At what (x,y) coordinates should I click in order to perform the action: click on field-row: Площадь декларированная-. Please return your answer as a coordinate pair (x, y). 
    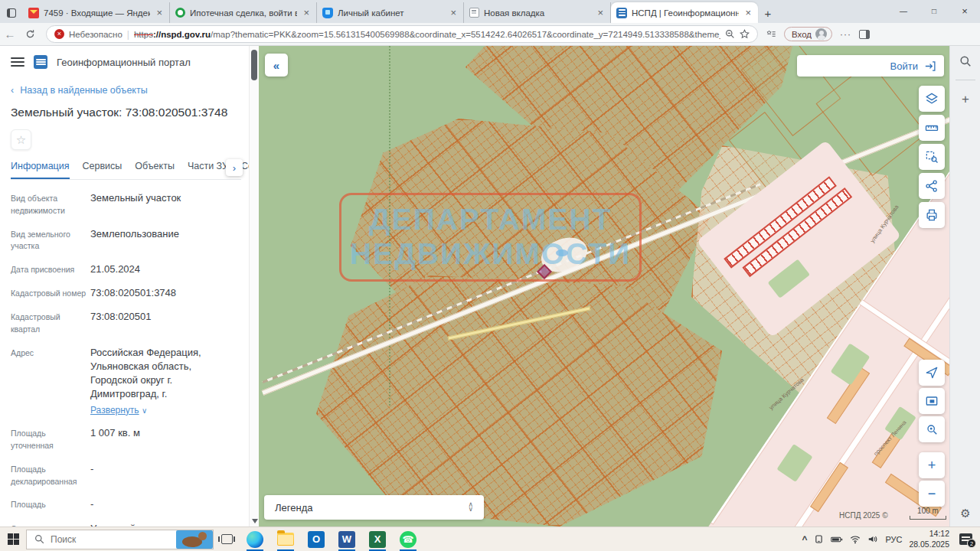
    Looking at the image, I should click on (126, 475).